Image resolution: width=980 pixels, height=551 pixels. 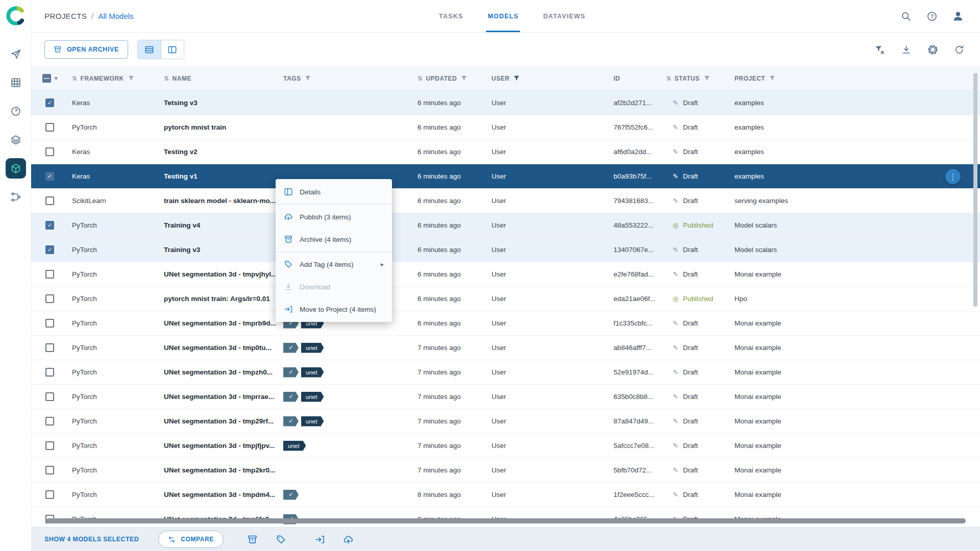 I want to click on column-header-tags: TAGS, so click(x=350, y=79).